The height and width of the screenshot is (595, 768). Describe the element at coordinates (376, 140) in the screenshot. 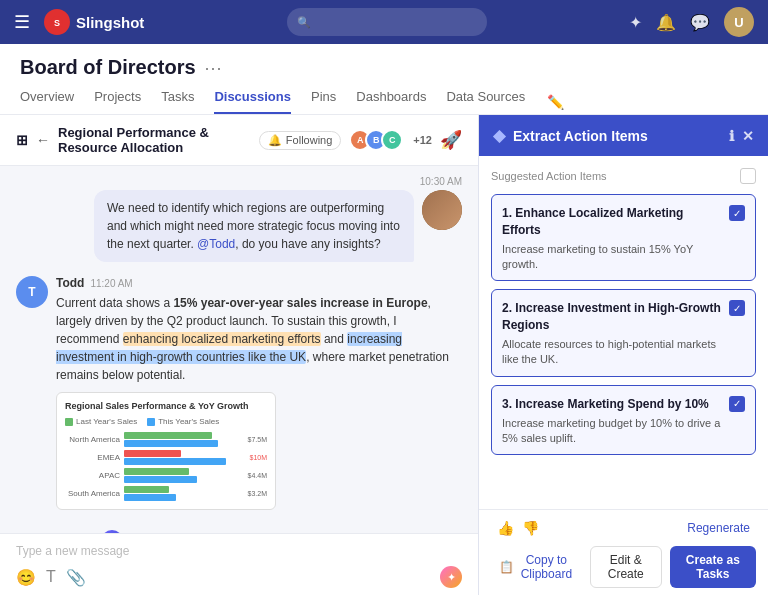

I see `avatar-group: A B C` at that location.